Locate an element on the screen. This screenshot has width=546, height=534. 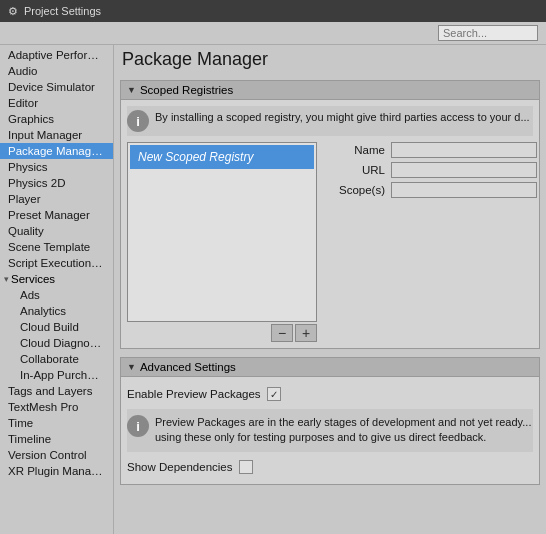
show-dependencies-row: Show Dependencies is located at coordinates (330, 467).